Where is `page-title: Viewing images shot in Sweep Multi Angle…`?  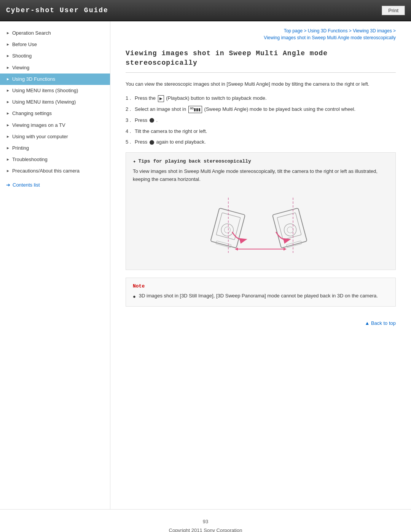 page-title: Viewing images shot in Sweep Multi Angle… is located at coordinates (261, 61).